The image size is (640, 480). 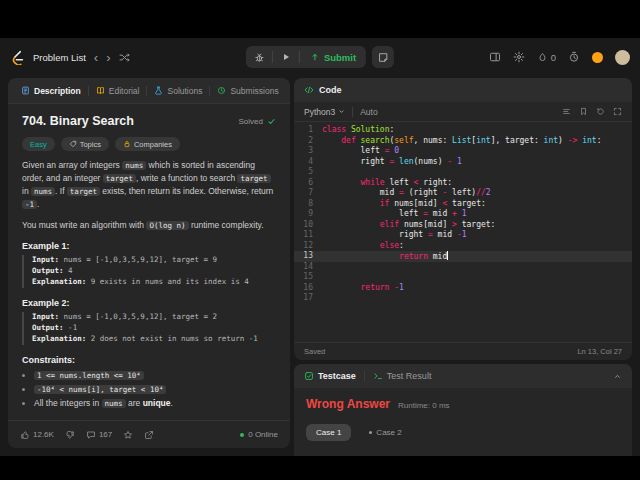 I want to click on run-button, so click(x=286, y=57).